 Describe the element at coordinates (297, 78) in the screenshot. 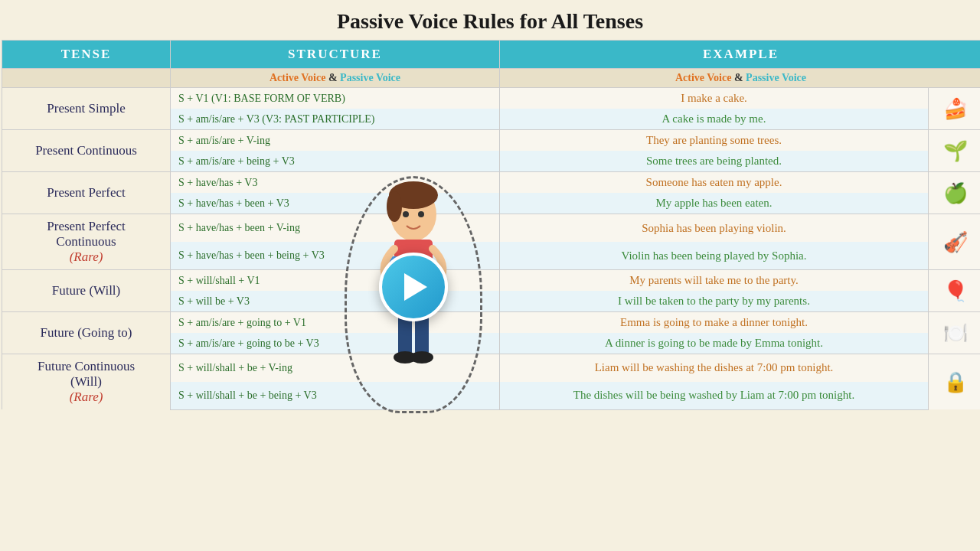

I see `active-voice-label: Active Voice` at that location.